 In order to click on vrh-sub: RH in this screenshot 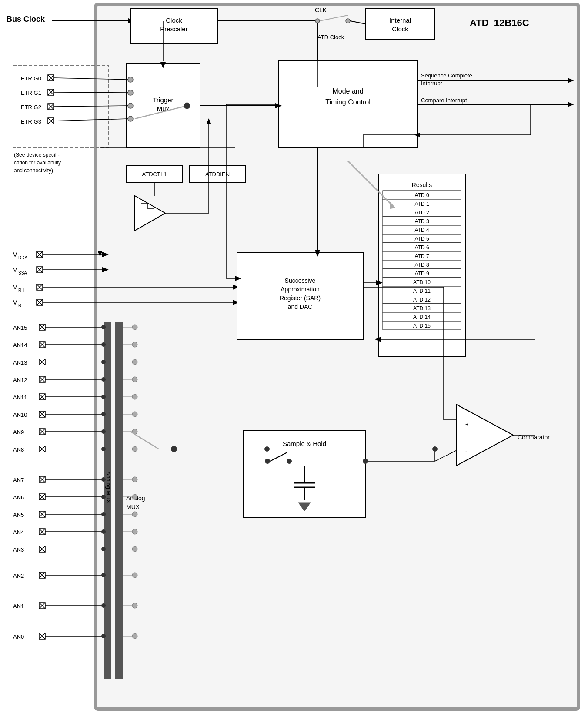, I will do `click(21, 291)`.